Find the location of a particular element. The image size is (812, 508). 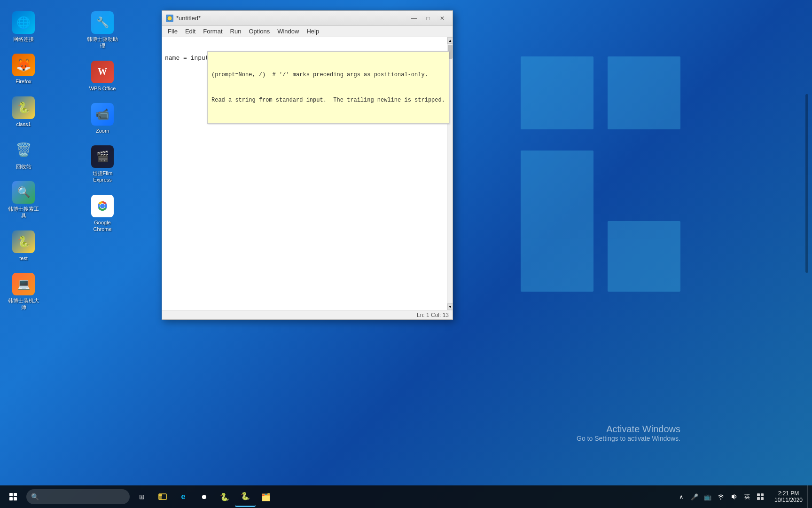

taskbar-python: 🐍 is located at coordinates (225, 497).